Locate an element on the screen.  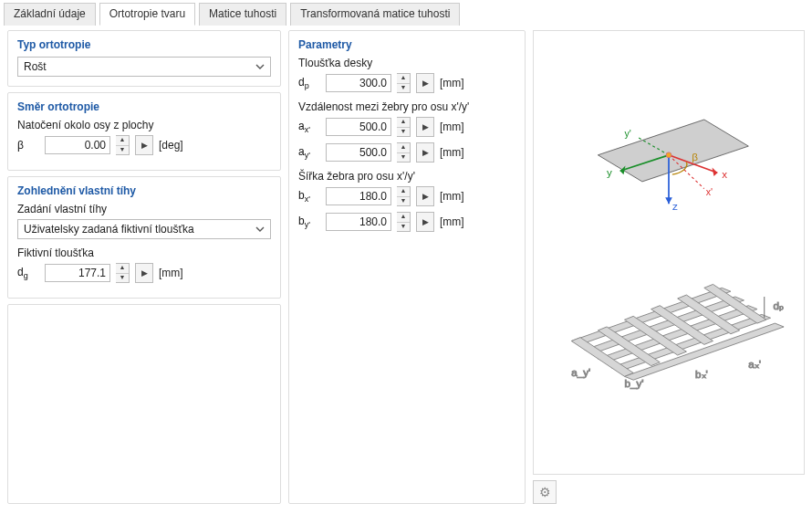
heading-parameters: Parametry is located at coordinates (407, 45).